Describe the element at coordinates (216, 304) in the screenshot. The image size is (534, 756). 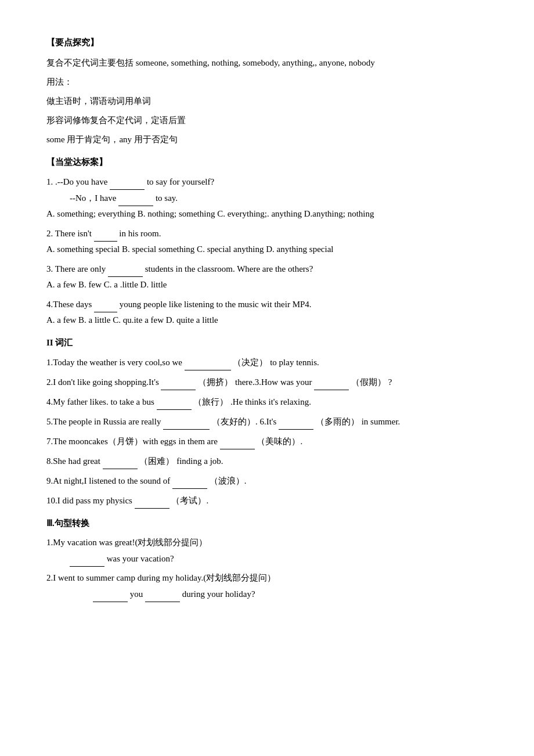
I see `q4-text2: young people like listening to the music…` at that location.